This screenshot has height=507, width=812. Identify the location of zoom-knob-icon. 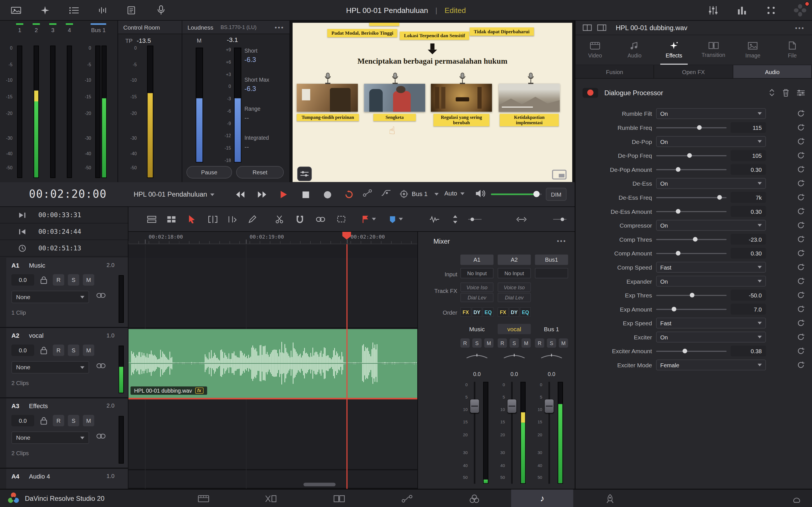
(560, 219).